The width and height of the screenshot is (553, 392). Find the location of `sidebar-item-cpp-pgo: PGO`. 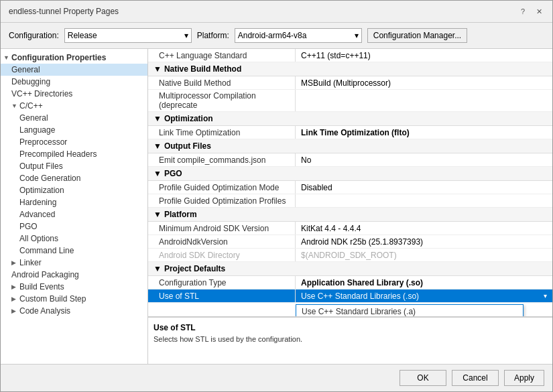

sidebar-item-cpp-pgo: PGO is located at coordinates (74, 226).